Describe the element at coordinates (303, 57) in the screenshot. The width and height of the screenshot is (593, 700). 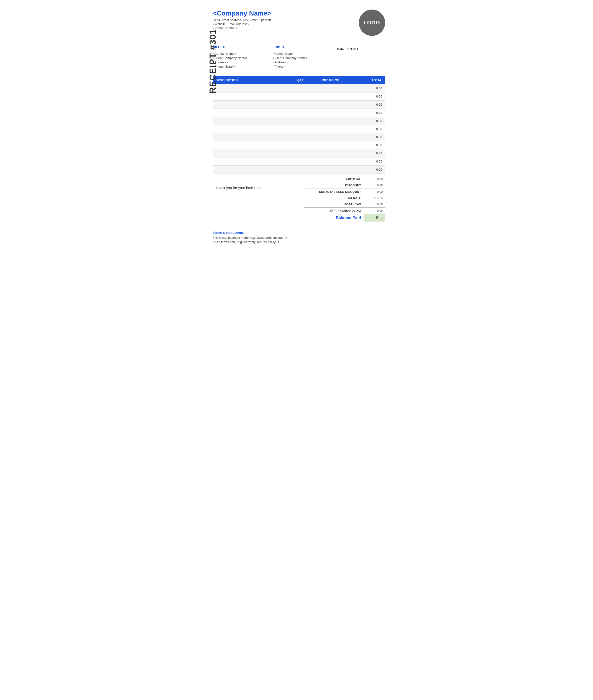
I see `ship-to-block: SHIP TO <Name / Dept> <Client Company Na…` at that location.